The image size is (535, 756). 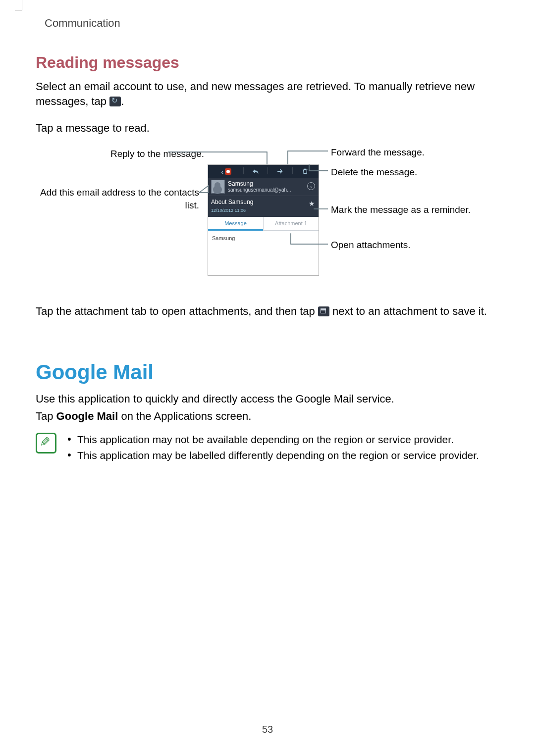 What do you see at coordinates (115, 101) in the screenshot?
I see `refresh-icon` at bounding box center [115, 101].